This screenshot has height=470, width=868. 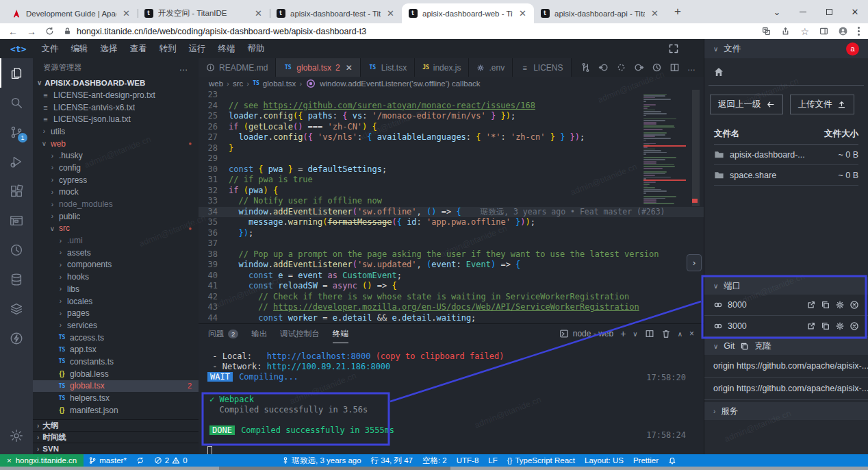 What do you see at coordinates (116, 277) in the screenshot?
I see `tree-item-hooks: ›hooks` at bounding box center [116, 277].